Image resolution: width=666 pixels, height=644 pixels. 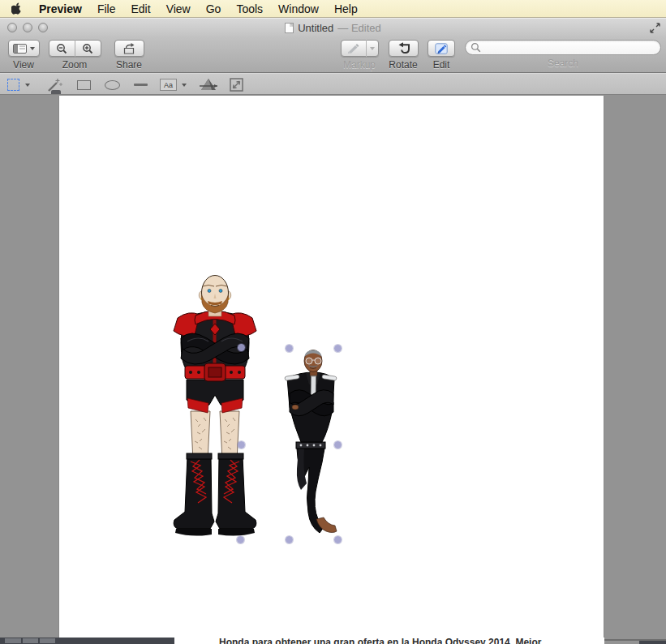 I want to click on background-window-edge, so click(x=88, y=641).